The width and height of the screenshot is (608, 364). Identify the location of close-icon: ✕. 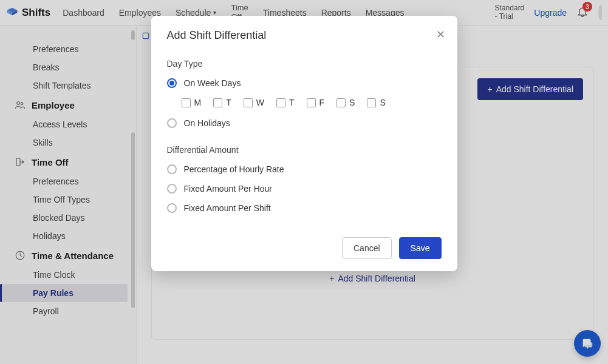
(441, 35).